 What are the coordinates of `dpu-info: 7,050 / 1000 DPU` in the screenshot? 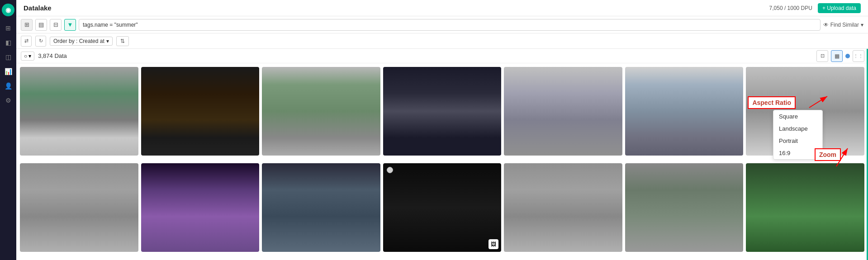 It's located at (791, 8).